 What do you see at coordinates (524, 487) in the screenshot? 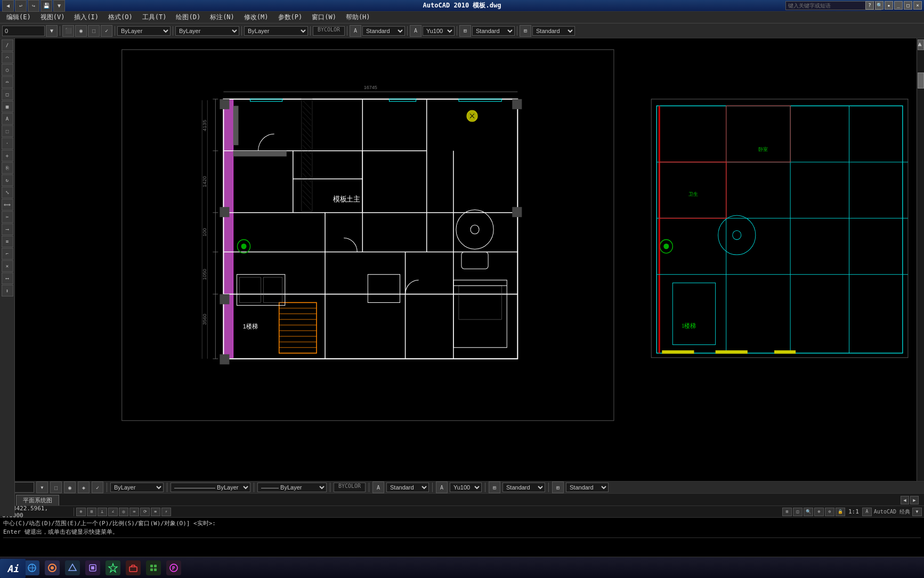
I see `lower-dim-style: Standard` at bounding box center [524, 487].